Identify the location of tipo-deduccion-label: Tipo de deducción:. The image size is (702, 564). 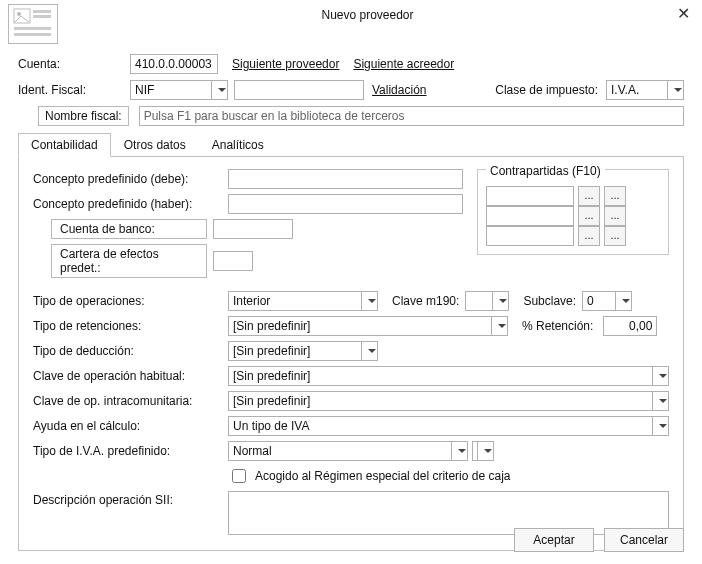
(130, 351).